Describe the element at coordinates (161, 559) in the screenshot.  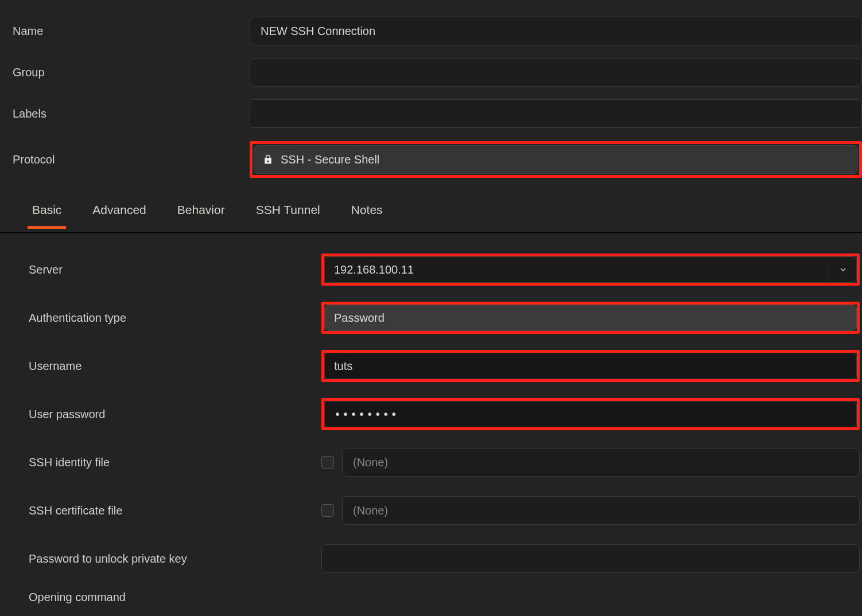
I see `unlock-label: Password to unlock private key` at that location.